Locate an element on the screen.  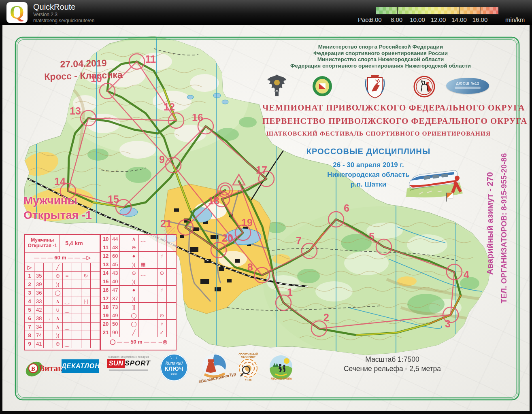
control-card-cell: 8 is located at coordinates (30, 335).